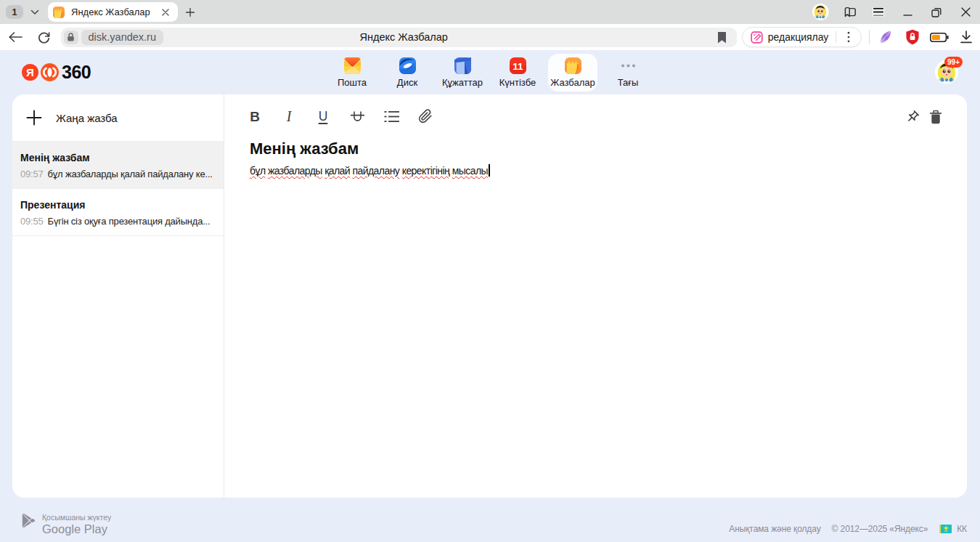  What do you see at coordinates (71, 37) in the screenshot?
I see `lock-icon` at bounding box center [71, 37].